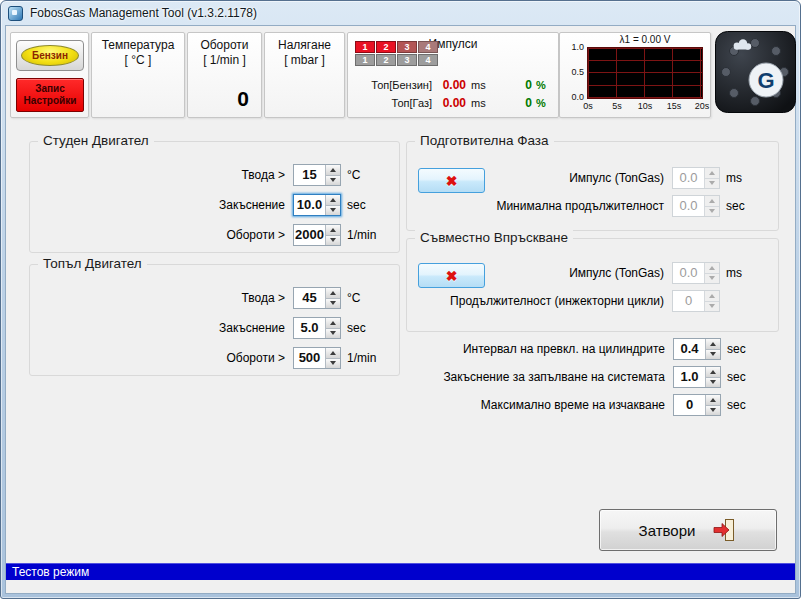 This screenshot has height=599, width=801. I want to click on warm-rpm-spinner: 500, so click(317, 358).